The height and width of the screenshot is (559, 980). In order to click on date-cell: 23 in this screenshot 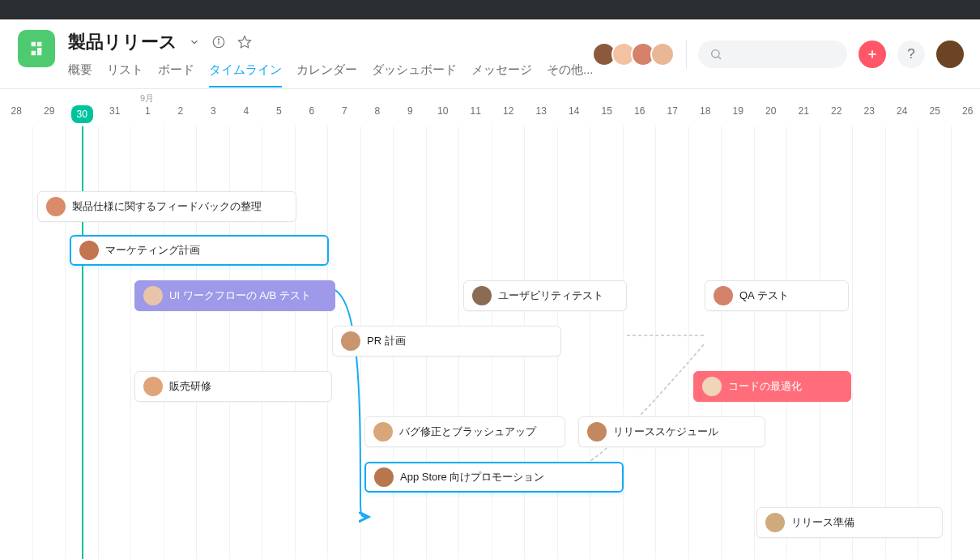, I will do `click(870, 108)`.